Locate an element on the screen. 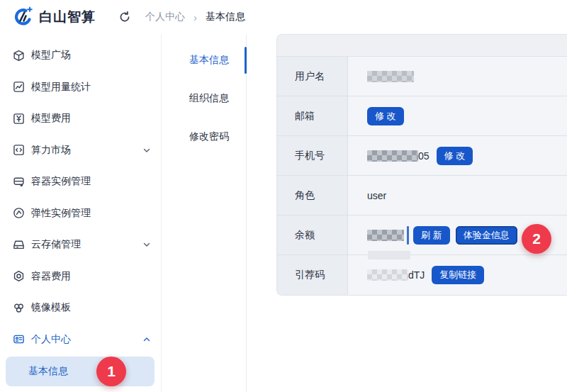  tab-change-password: 修改密码 is located at coordinates (204, 137).